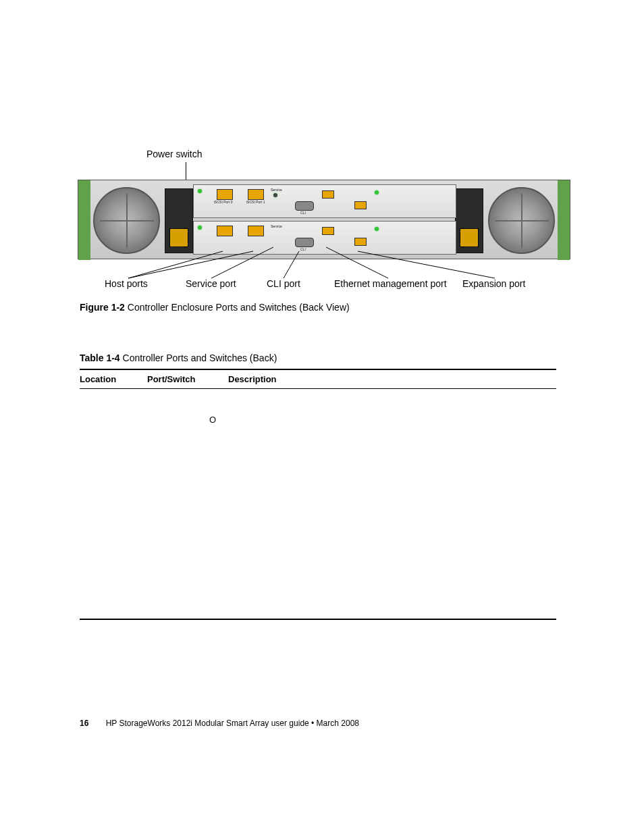  Describe the element at coordinates (84, 220) in the screenshot. I see `chassis-handle-left` at that location.